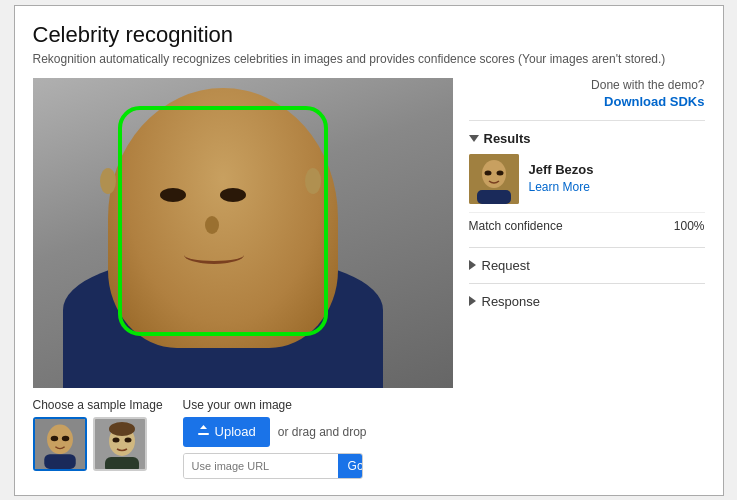 This screenshot has width=737, height=500. What do you see at coordinates (98, 444) in the screenshot?
I see `sample-images-row` at bounding box center [98, 444].